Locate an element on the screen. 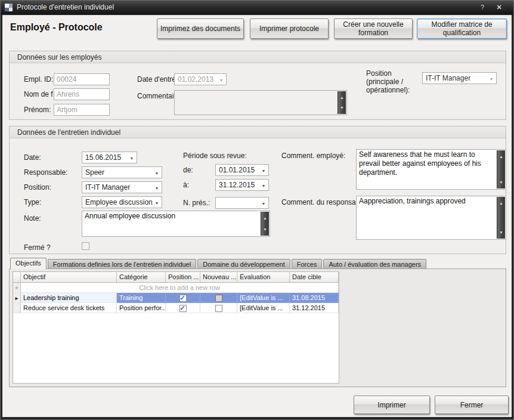  current-row-indicator-icon is located at coordinates (17, 298).